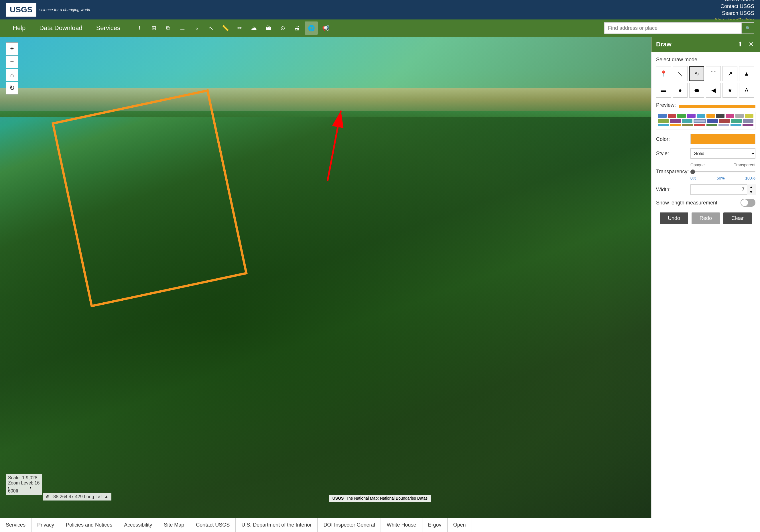 This screenshot has height=532, width=760. Describe the element at coordinates (225, 28) in the screenshot. I see `measure-tool: 📏` at that location.